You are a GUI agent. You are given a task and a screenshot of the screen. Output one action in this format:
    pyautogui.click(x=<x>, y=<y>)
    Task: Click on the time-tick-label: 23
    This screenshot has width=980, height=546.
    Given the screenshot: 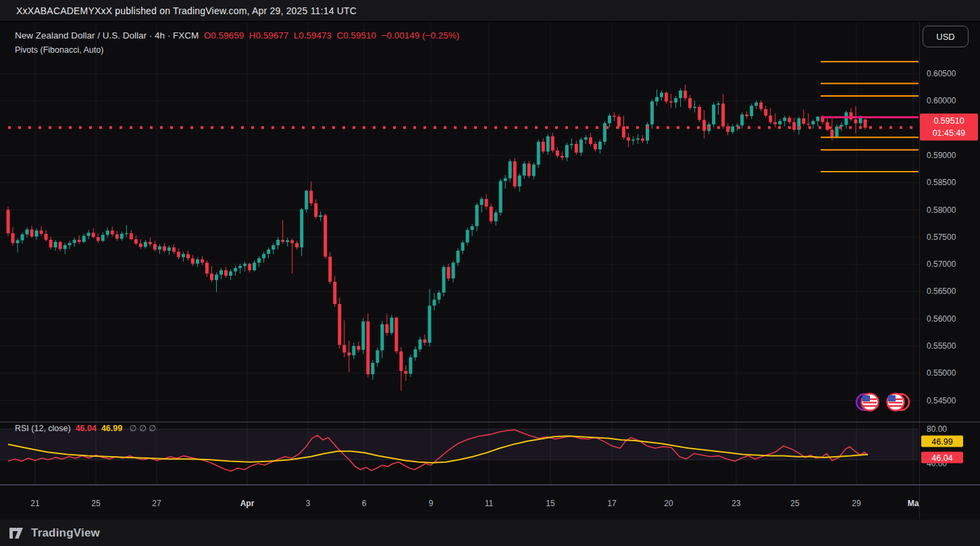 What is the action you would take?
    pyautogui.click(x=736, y=503)
    